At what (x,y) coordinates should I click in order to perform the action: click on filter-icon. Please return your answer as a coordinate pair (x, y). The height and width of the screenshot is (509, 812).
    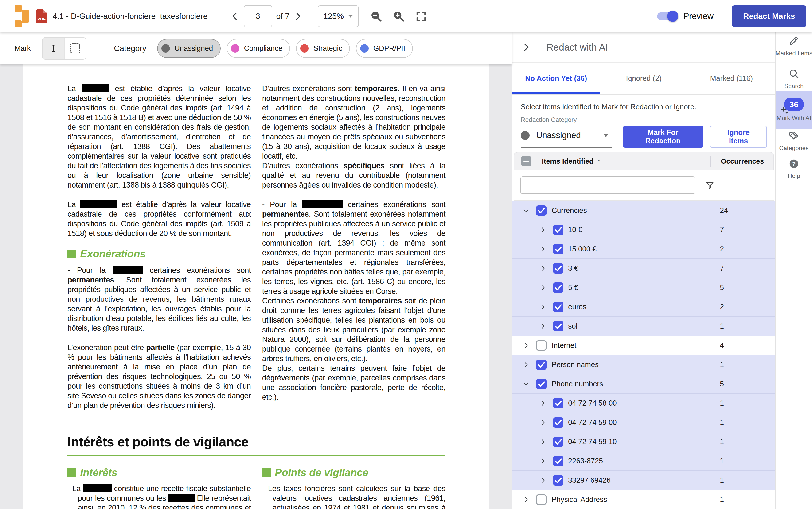
    Looking at the image, I should click on (710, 185).